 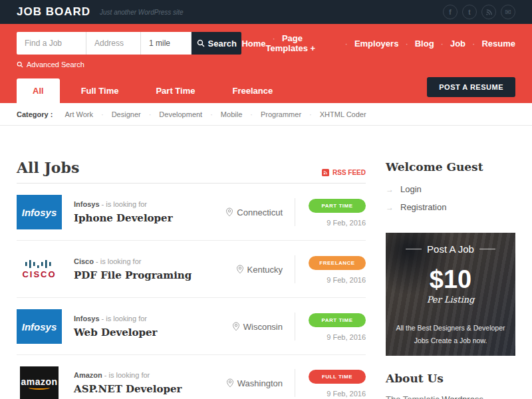 I want to click on list-item: Login, so click(x=451, y=189).